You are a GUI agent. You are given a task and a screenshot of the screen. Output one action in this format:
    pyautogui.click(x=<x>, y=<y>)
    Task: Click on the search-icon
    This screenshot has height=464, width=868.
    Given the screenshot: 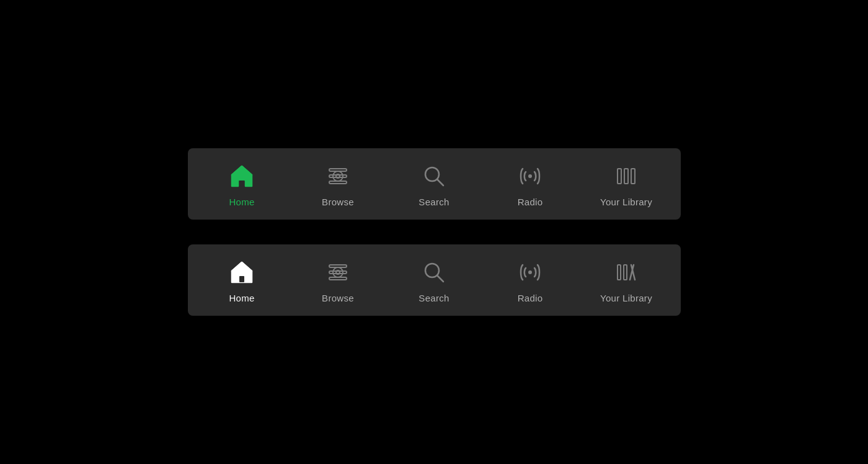 What is the action you would take?
    pyautogui.click(x=434, y=176)
    